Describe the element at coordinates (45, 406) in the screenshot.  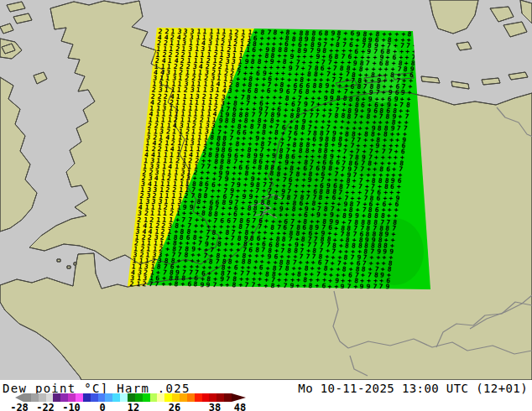
I see `tick-label: -22` at that location.